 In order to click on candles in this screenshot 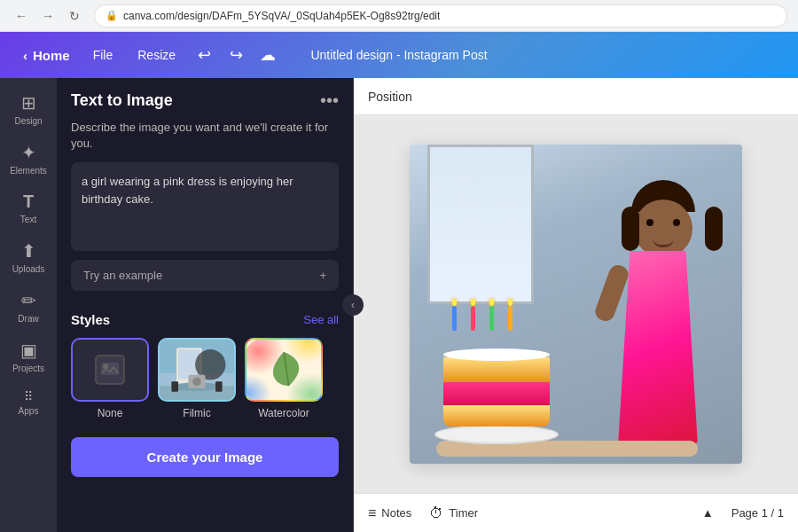, I will do `click(482, 315)`.